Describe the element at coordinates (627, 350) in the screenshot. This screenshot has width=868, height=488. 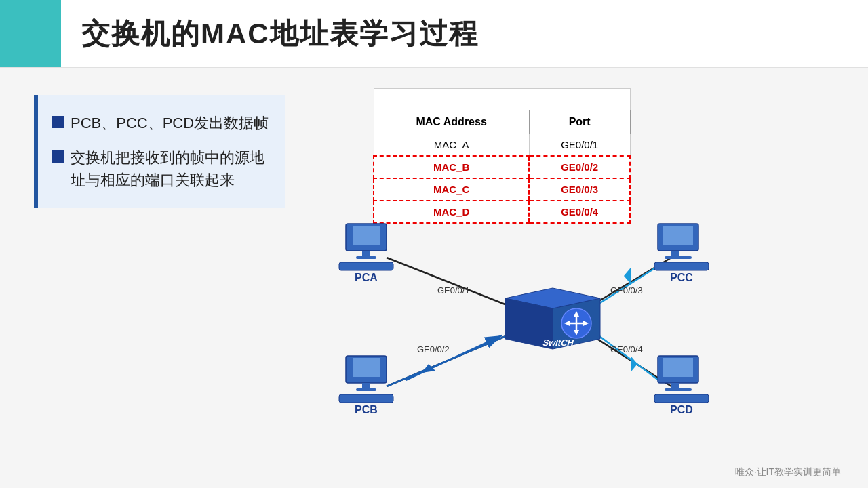
I see `port-label-ge004: GE0/0/4` at that location.